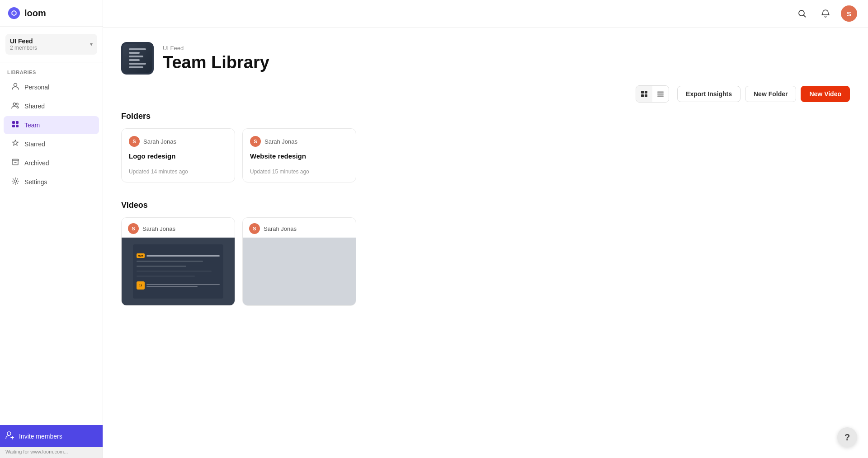 The width and height of the screenshot is (868, 458). Describe the element at coordinates (34, 106) in the screenshot. I see `nav-shared-label: Shared` at that location.